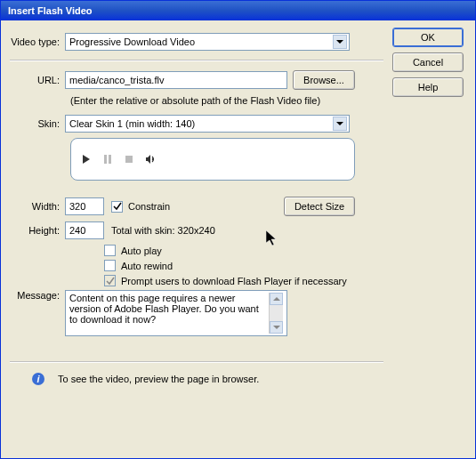 This screenshot has height=459, width=476. I want to click on browse-button: Browse..., so click(324, 80).